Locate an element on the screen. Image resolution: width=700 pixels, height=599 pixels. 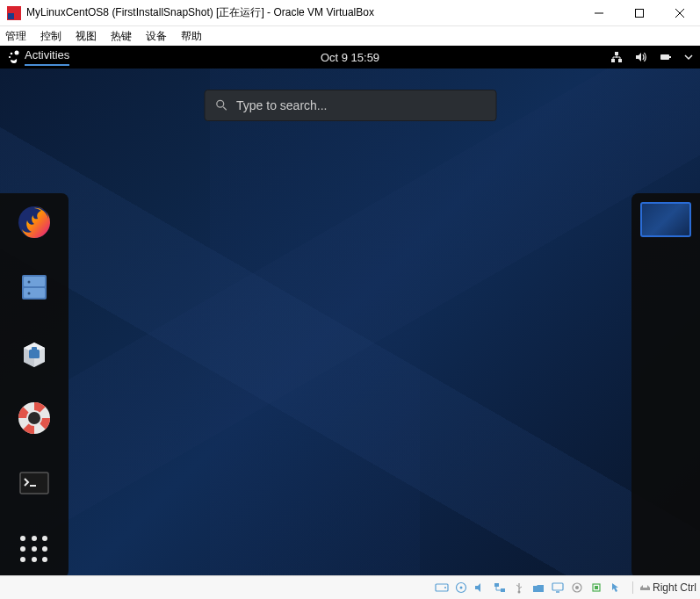
search-input: Type to search... is located at coordinates (350, 105).